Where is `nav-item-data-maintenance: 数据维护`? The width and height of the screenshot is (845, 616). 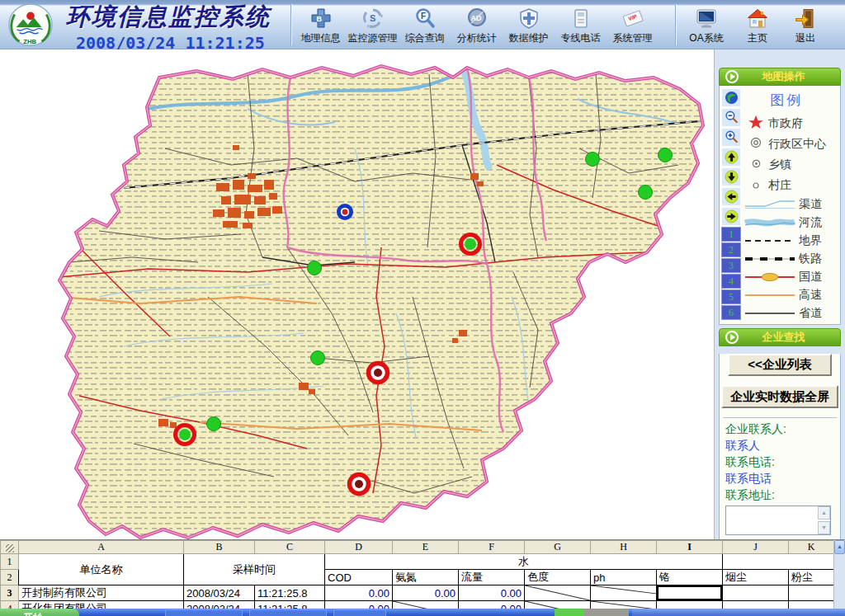 nav-item-data-maintenance: 数据维护 is located at coordinates (528, 25).